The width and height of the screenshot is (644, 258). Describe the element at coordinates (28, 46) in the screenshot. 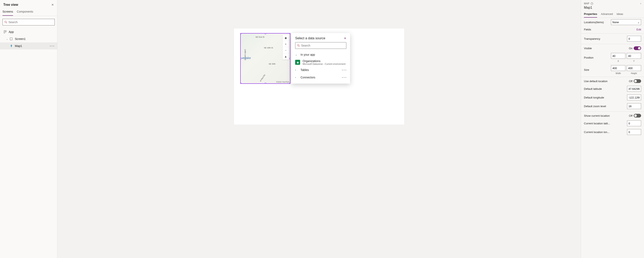

I see `tree-item-map: Map1 • • •` at that location.